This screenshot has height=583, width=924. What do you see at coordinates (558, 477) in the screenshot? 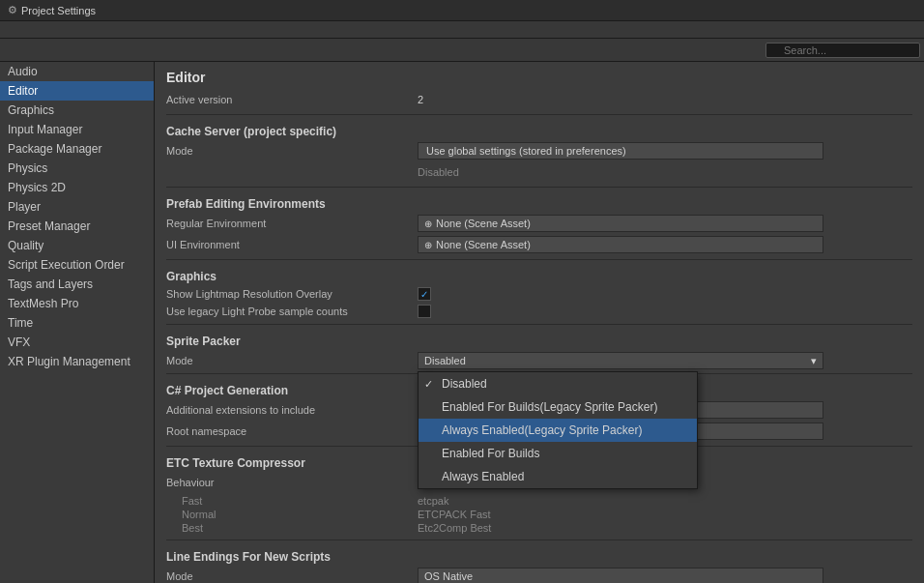
I see `dropdown-item-always-enabled: Always Enabled` at bounding box center [558, 477].